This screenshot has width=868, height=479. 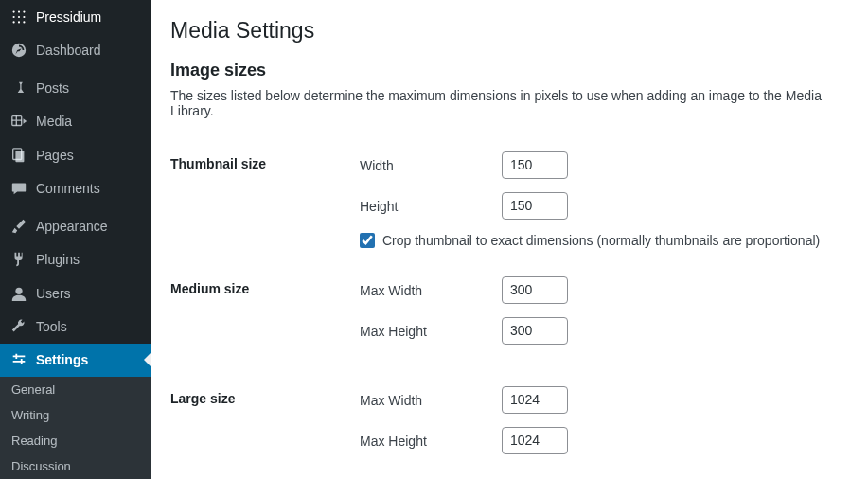 What do you see at coordinates (68, 17) in the screenshot?
I see `brand-label: Pressidium` at bounding box center [68, 17].